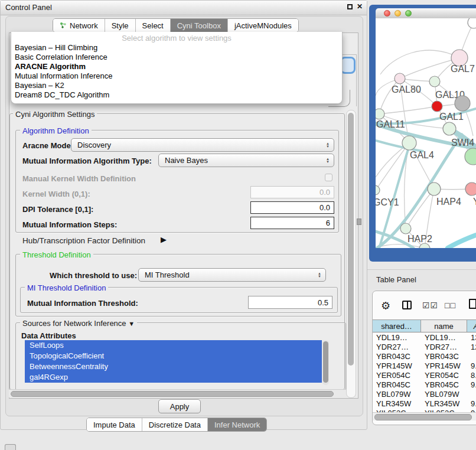  Describe the element at coordinates (177, 86) in the screenshot. I see `algorithm-option: Bayesian – K2` at that location.